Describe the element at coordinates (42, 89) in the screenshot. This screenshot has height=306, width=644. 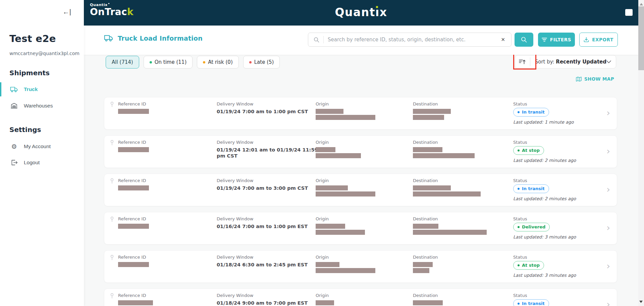
I see `sidebar-item-truck: Truck` at that location.